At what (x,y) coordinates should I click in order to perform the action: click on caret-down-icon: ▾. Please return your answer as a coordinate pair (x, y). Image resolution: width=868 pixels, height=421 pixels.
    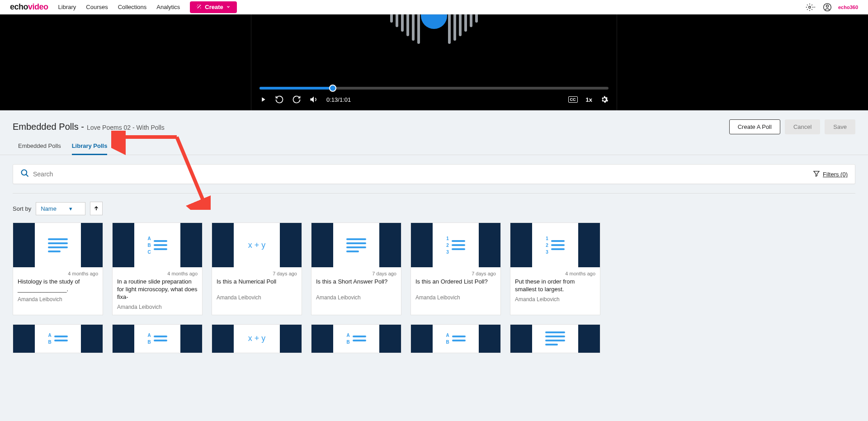
    Looking at the image, I should click on (71, 209).